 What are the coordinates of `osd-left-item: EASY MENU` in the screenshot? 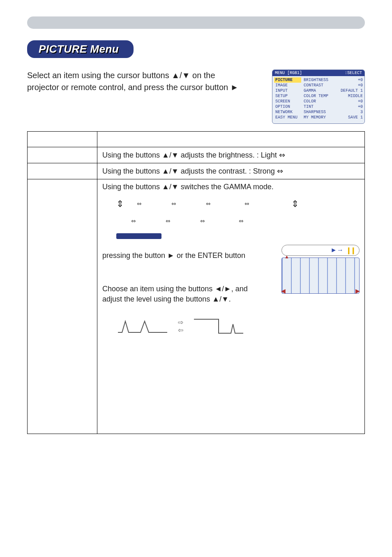 It's located at (288, 118).